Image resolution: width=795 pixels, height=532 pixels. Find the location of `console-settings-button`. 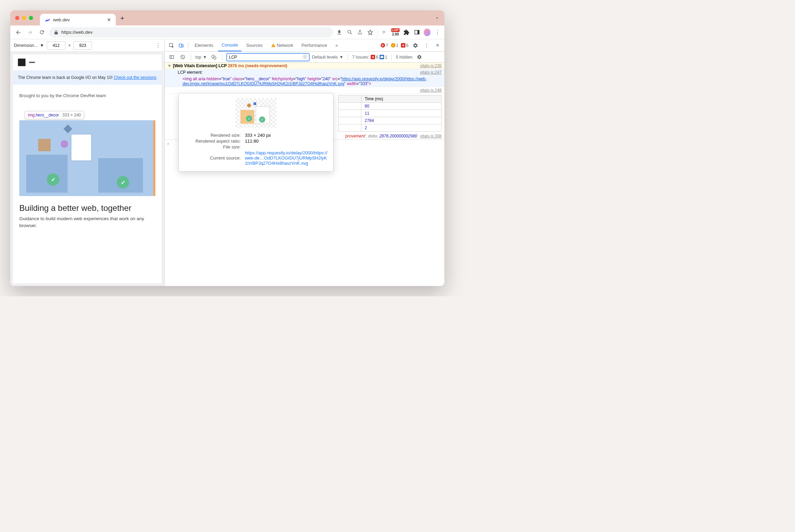

console-settings-button is located at coordinates (419, 57).